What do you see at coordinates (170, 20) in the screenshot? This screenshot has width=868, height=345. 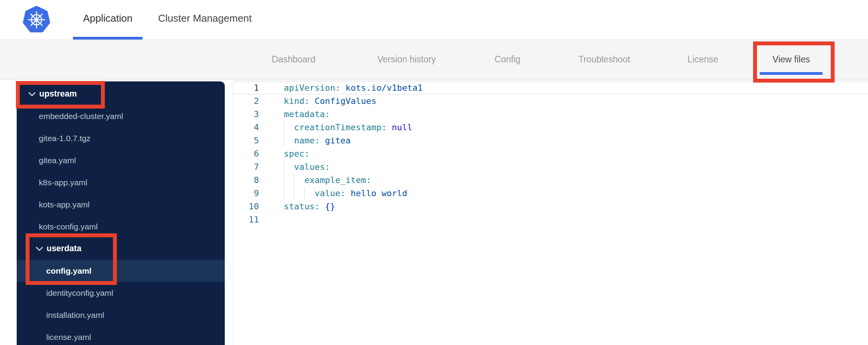 I see `app-tab-bar: ApplicationCluster Management` at bounding box center [170, 20].